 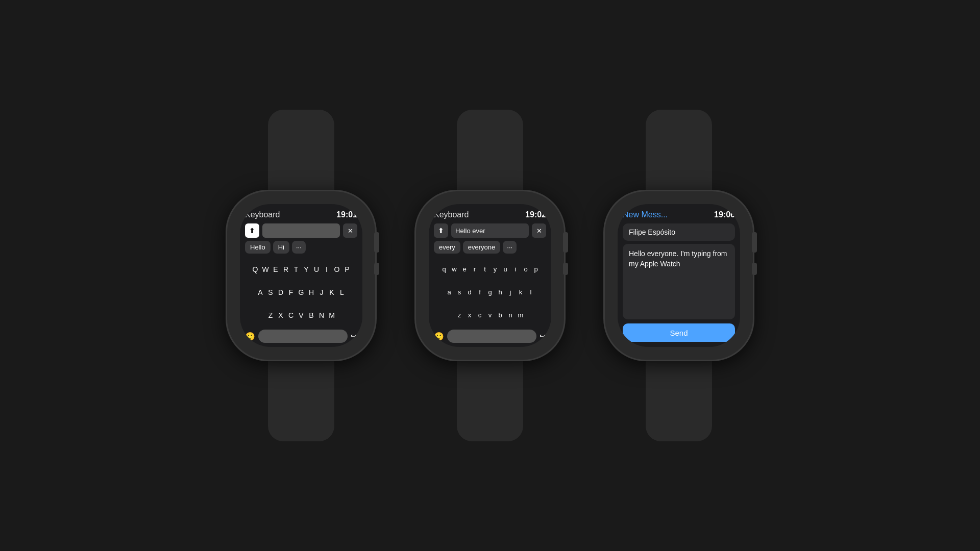 What do you see at coordinates (301, 336) in the screenshot?
I see `bottom-bar-1: 🙂 ↪` at bounding box center [301, 336].